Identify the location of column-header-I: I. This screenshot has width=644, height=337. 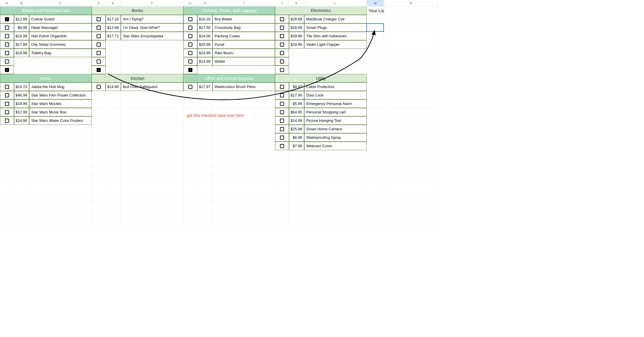
(244, 3).